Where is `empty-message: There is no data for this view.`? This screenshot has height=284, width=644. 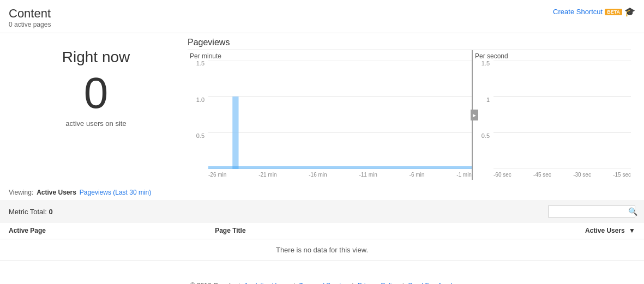
empty-message: There is no data for this view. is located at coordinates (322, 250).